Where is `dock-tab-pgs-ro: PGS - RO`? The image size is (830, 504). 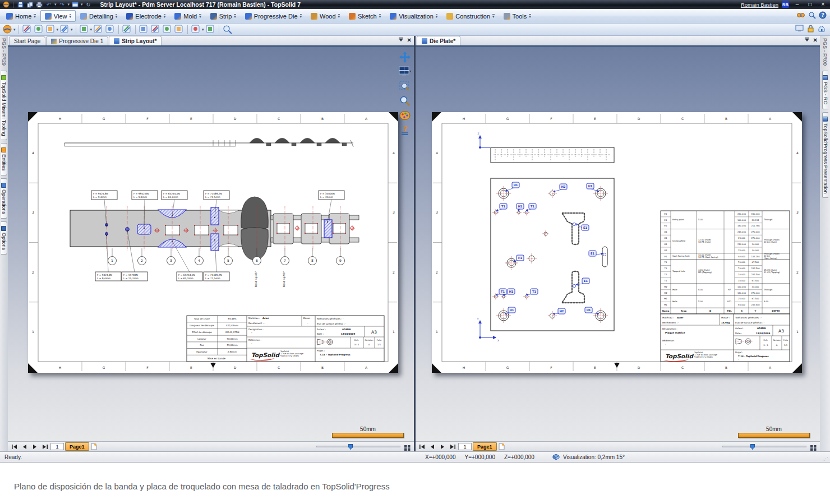 dock-tab-pgs-ro: PGS - RO is located at coordinates (826, 90).